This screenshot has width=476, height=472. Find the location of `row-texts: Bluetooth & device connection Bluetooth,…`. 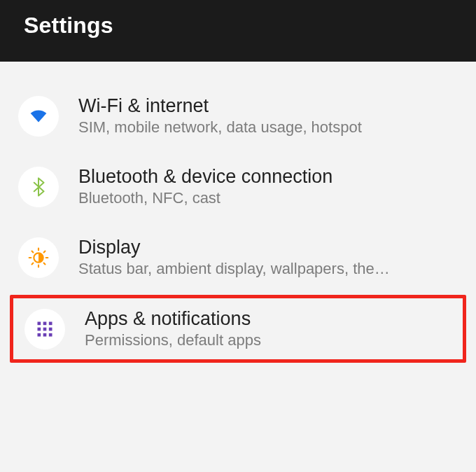

row-texts: Bluetooth & device connection Bluetooth,… is located at coordinates (206, 186).